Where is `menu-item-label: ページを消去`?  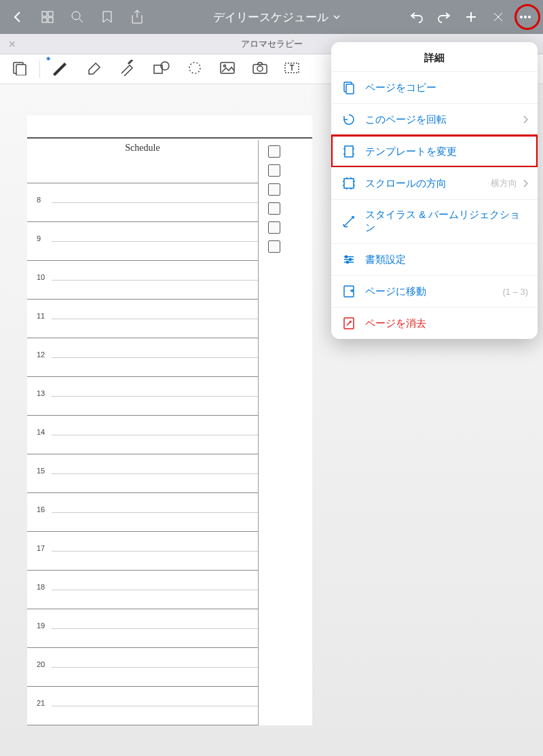
menu-item-label: ページを消去 is located at coordinates (396, 323).